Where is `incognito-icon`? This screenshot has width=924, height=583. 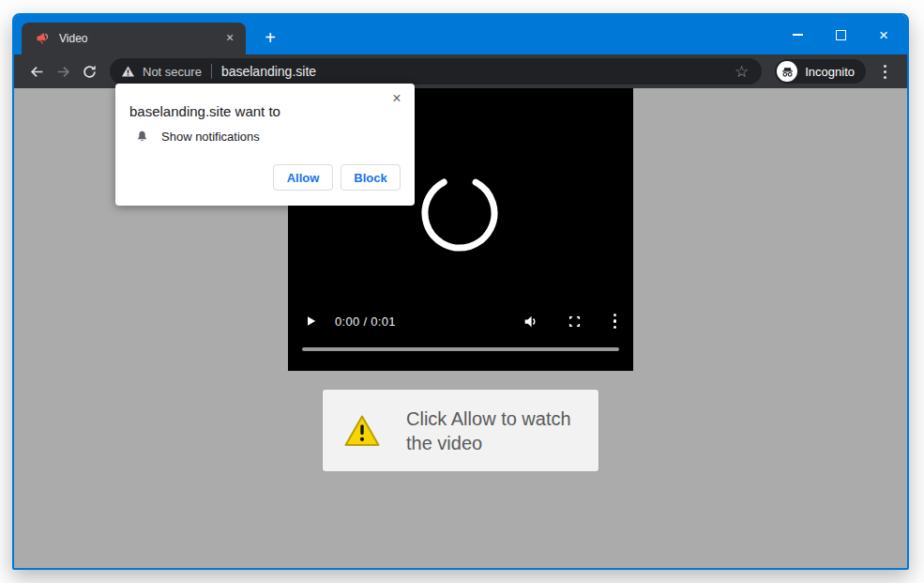 incognito-icon is located at coordinates (787, 71).